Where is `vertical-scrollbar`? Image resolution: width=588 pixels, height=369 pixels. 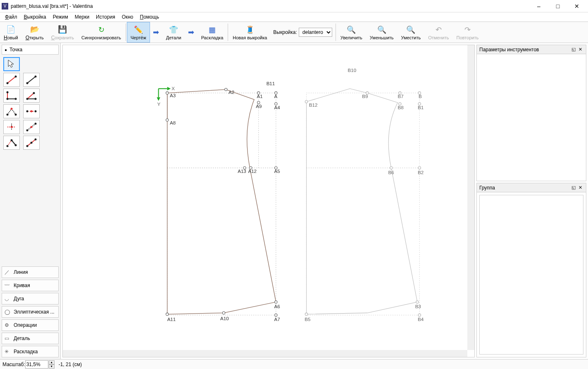 vertical-scrollbar is located at coordinates (471, 198).